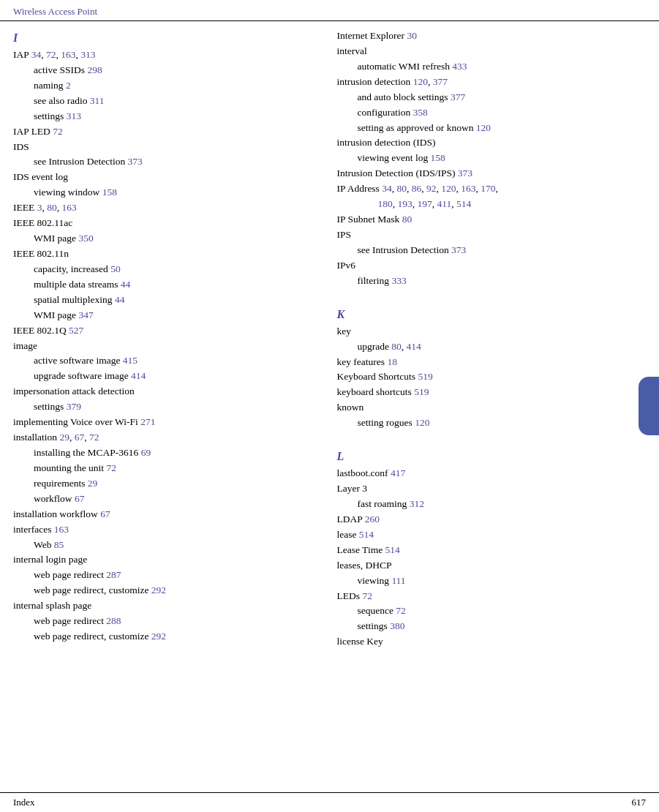 The width and height of the screenshot is (659, 812). Describe the element at coordinates (492, 377) in the screenshot. I see `list-item: Keyboard Shortcuts 519` at that location.